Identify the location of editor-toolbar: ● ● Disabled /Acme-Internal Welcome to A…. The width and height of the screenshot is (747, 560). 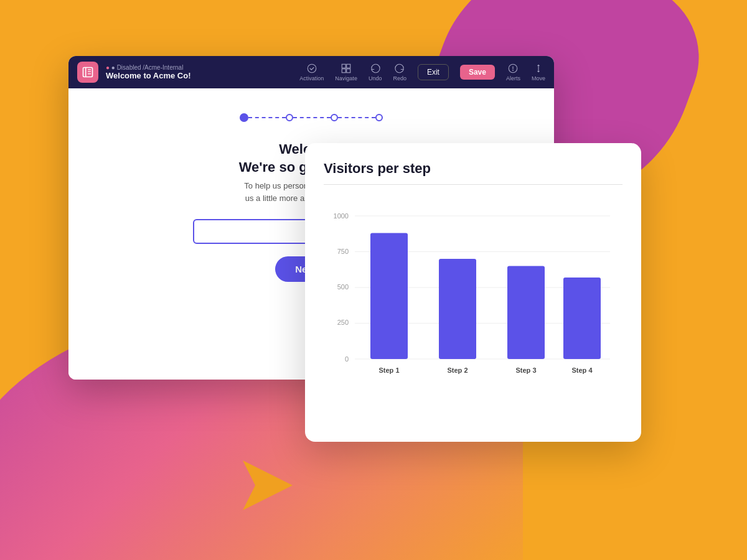
(311, 72).